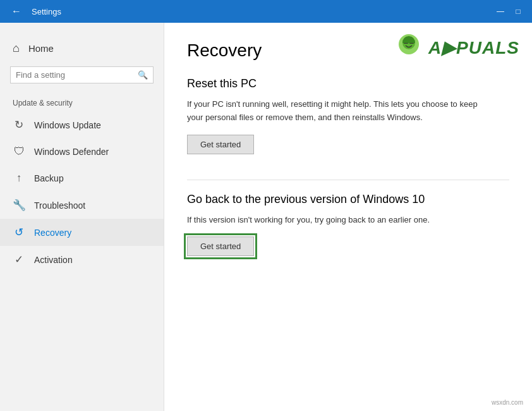 This screenshot has height=411, width=532. What do you see at coordinates (263, 11) in the screenshot?
I see `window-title: Settings` at bounding box center [263, 11].